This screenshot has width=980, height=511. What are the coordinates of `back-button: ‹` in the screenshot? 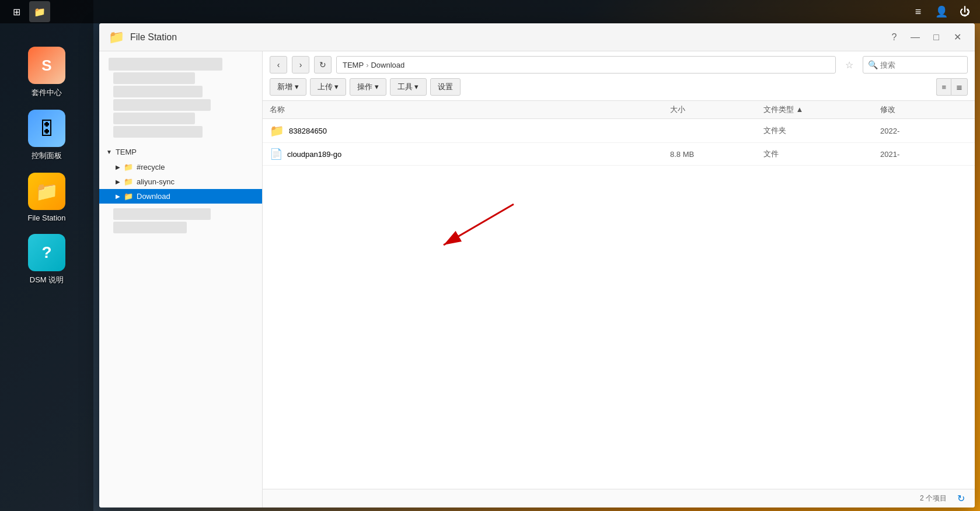 It's located at (278, 65).